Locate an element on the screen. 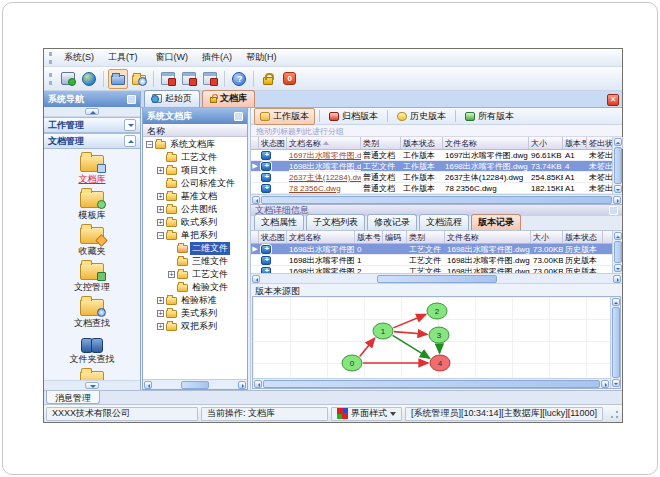 Image resolution: width=660 pixels, height=477 pixels. ui-style-button: 界面样式 is located at coordinates (366, 414).